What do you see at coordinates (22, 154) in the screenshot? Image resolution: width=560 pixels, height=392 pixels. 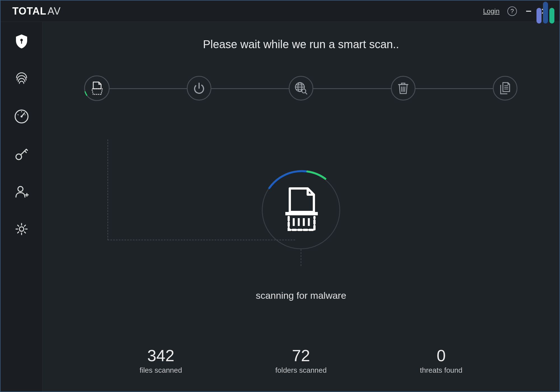 I see `sidebar-item-password` at bounding box center [22, 154].